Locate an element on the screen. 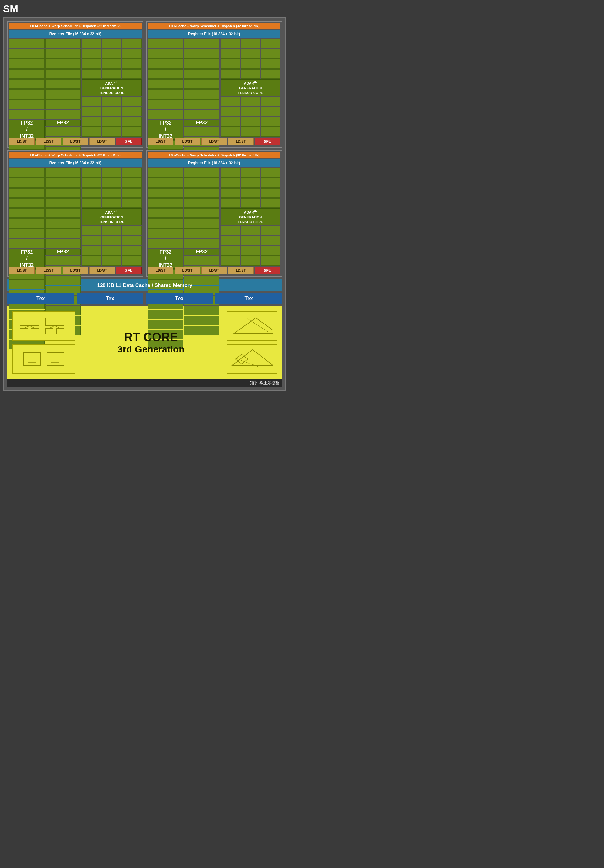  sub-unit-q4: L0 i-Cache + Warp Scheduler + Dispatch (… is located at coordinates (214, 214).